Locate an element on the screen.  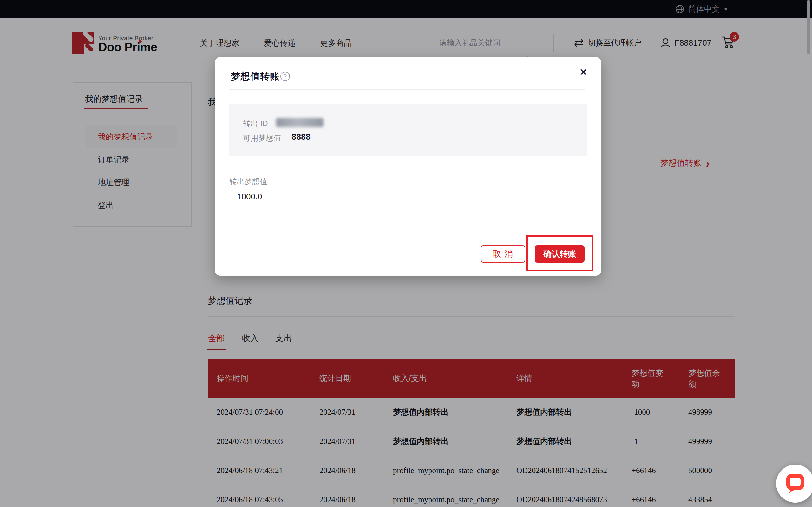
transfer-amount-label: 转出梦想值 is located at coordinates (248, 182).